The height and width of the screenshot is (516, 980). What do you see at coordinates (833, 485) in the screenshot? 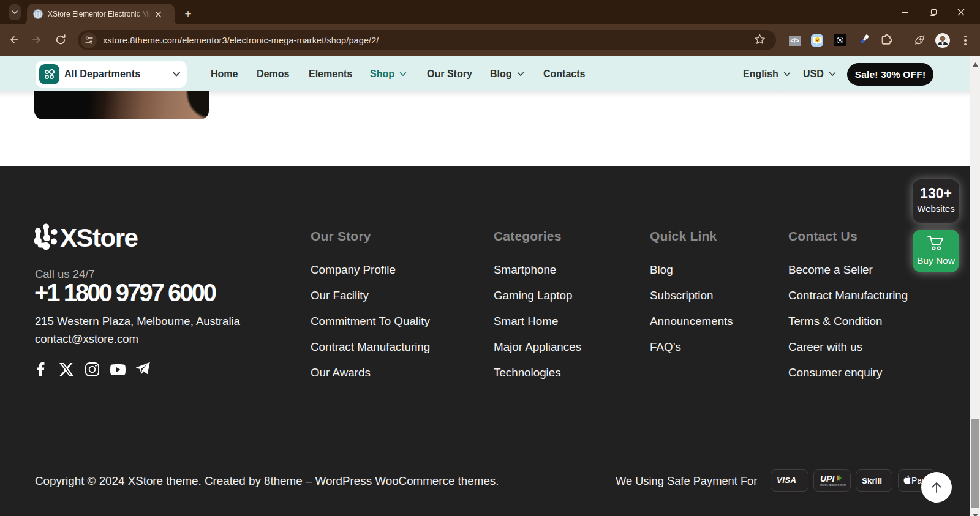
I see `svg-text: UNIFIED PAYMENTS INTERFACE` at bounding box center [833, 485].